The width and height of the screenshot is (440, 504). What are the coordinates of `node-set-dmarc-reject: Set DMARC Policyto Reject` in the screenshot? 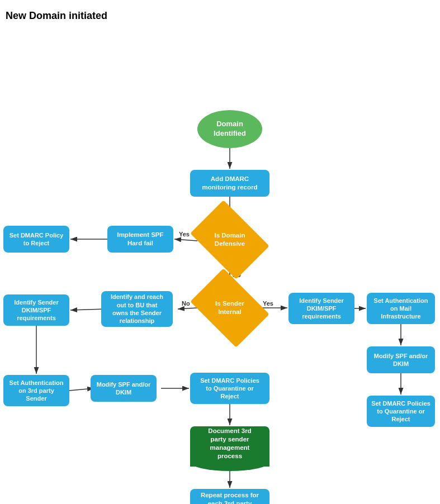 It's located at (36, 239).